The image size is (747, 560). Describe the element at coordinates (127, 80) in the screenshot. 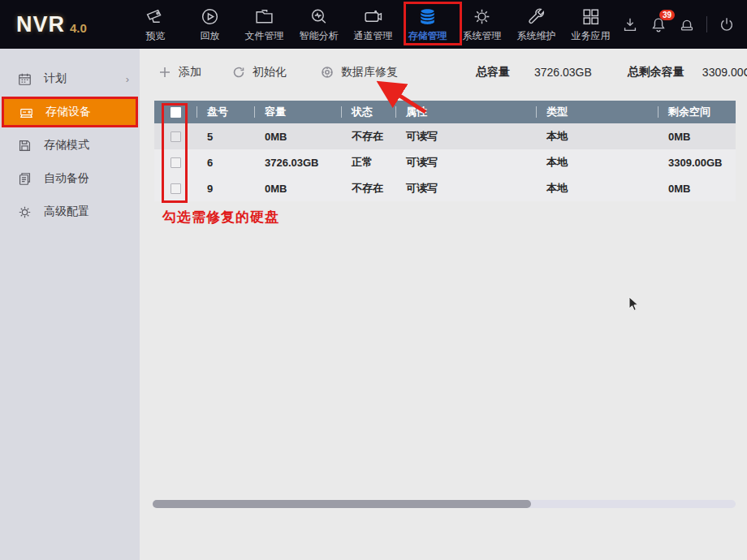

I see `chevron-right-icon: ›` at that location.